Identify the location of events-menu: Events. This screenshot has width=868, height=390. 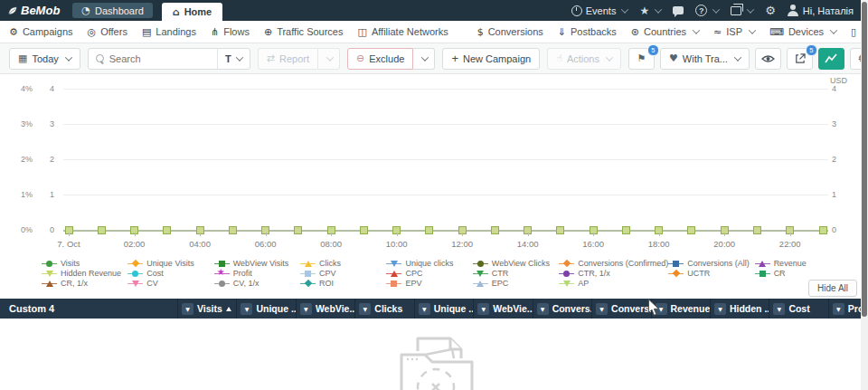
(600, 11).